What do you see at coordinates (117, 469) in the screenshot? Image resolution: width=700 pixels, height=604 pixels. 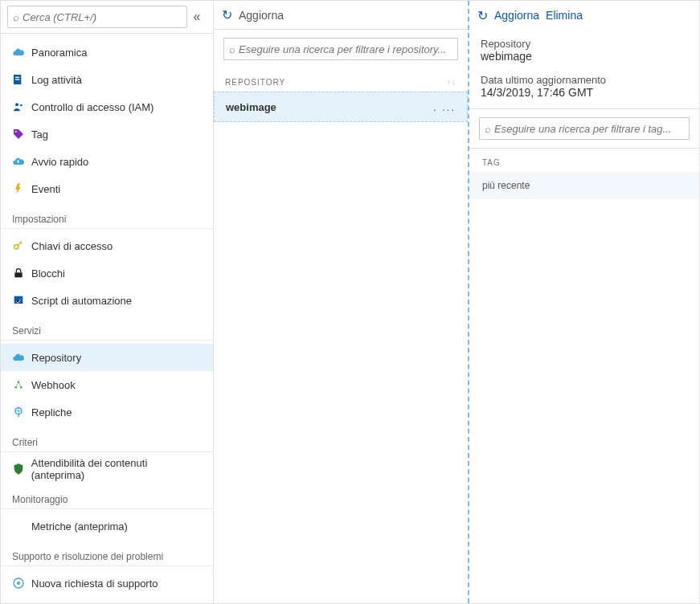 I see `nav-item-label: Attendibilità dei contenuti (anteprima)` at bounding box center [117, 469].